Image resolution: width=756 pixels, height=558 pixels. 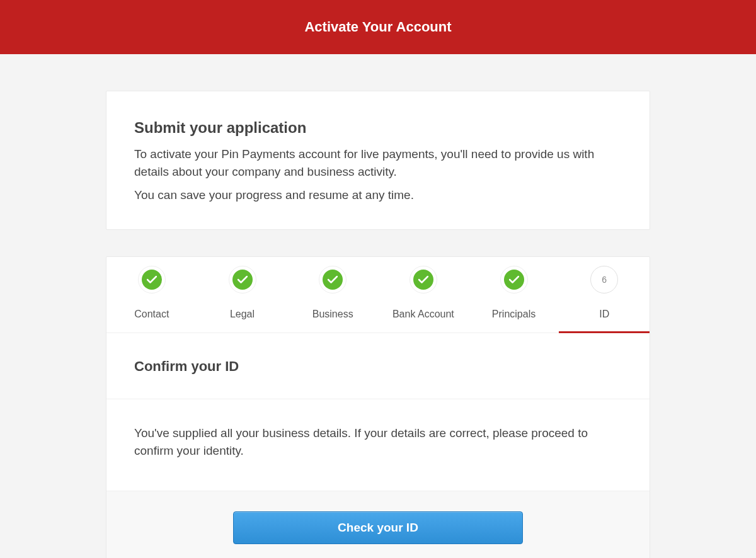 I want to click on step-business: Business, so click(x=333, y=299).